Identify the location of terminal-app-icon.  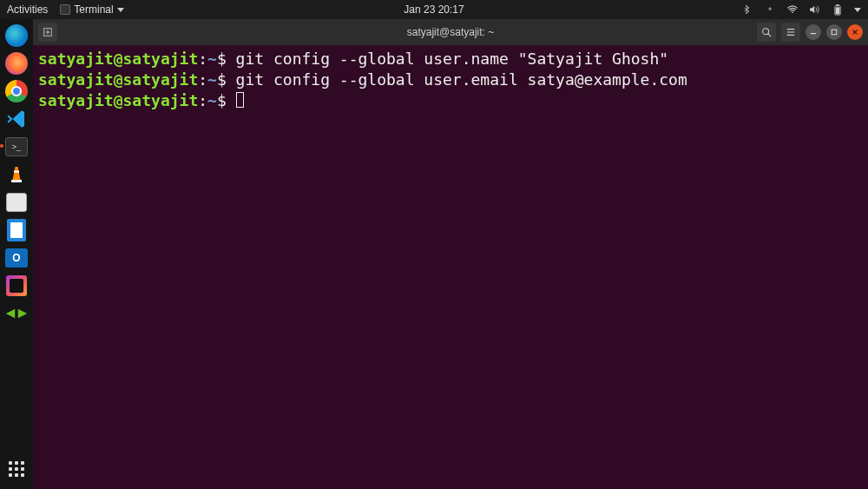
(65, 10).